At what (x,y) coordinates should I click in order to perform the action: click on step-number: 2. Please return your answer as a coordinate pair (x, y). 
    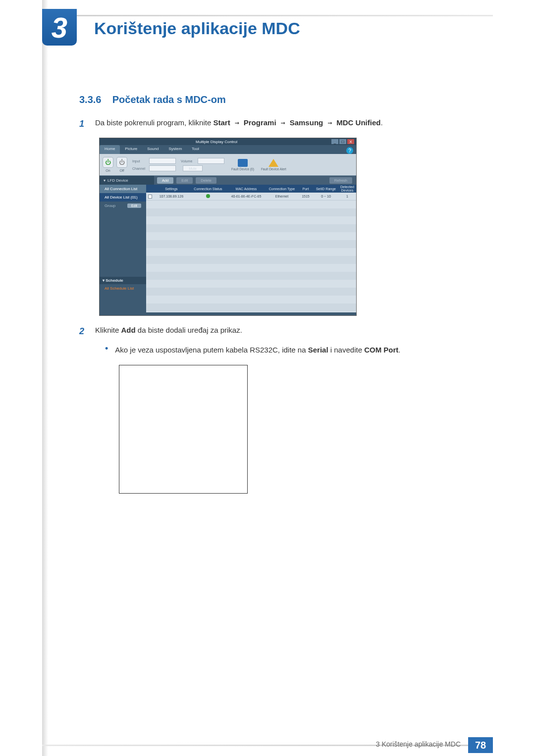
    Looking at the image, I should click on (84, 332).